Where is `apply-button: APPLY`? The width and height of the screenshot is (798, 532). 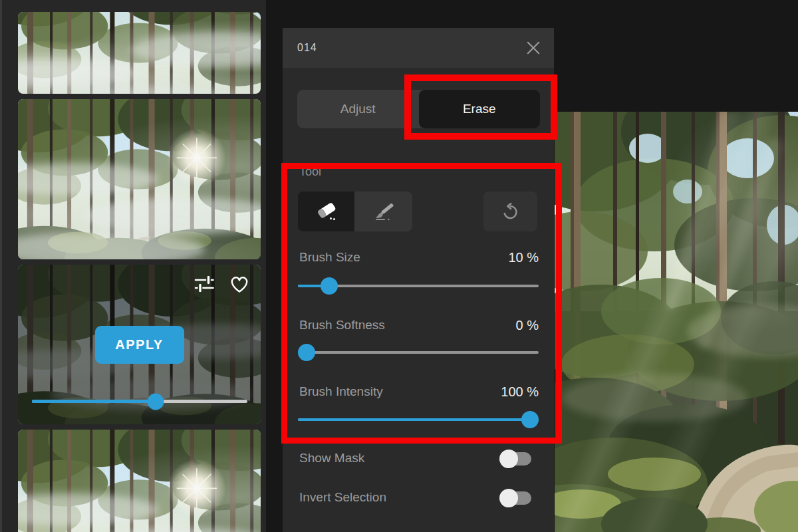
apply-button: APPLY is located at coordinates (140, 344).